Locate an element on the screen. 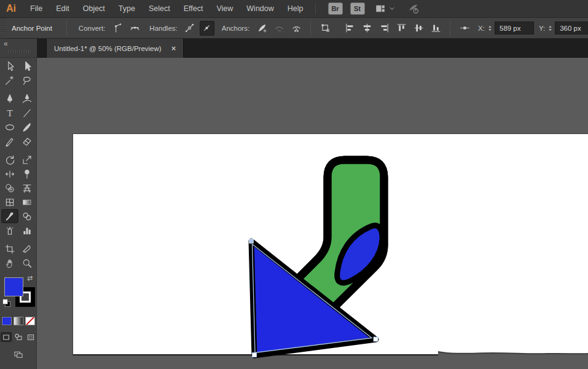  anchors-buttons is located at coordinates (279, 28).